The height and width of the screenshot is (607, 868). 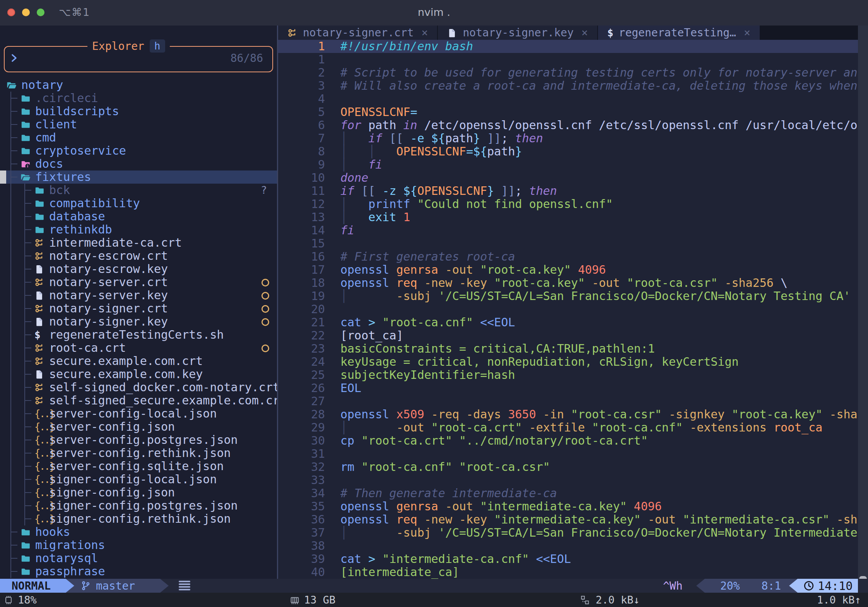 What do you see at coordinates (568, 138) in the screenshot?
I see `code-line-8: 7│ if [[ -e ${path} ]]; then` at bounding box center [568, 138].